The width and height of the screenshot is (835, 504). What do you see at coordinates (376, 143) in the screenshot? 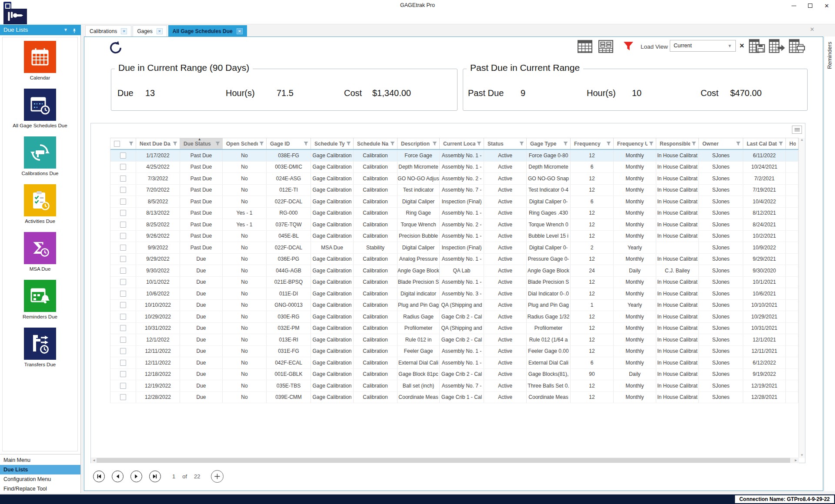
I see `column-header-schedule-na: Schedule Na` at bounding box center [376, 143].